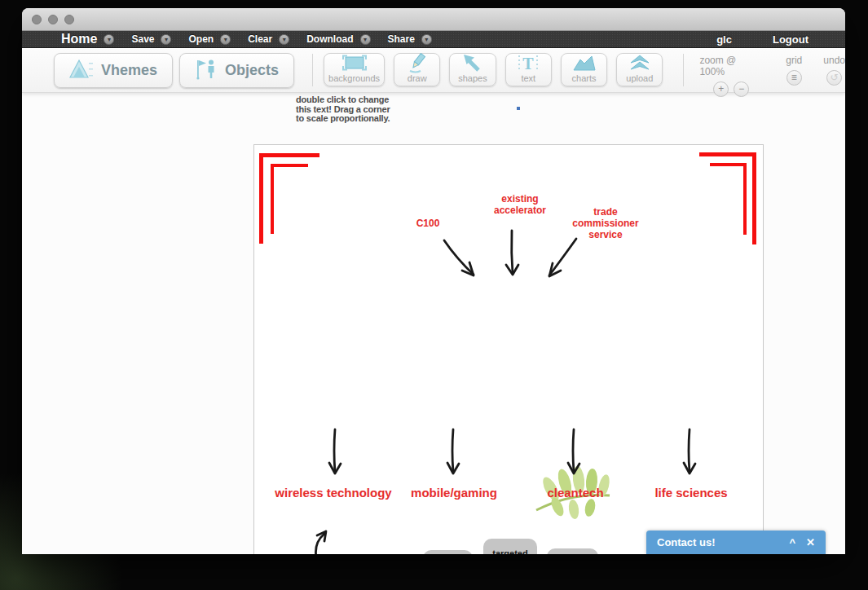 This screenshot has width=868, height=590. I want to click on upload-button: upload, so click(639, 70).